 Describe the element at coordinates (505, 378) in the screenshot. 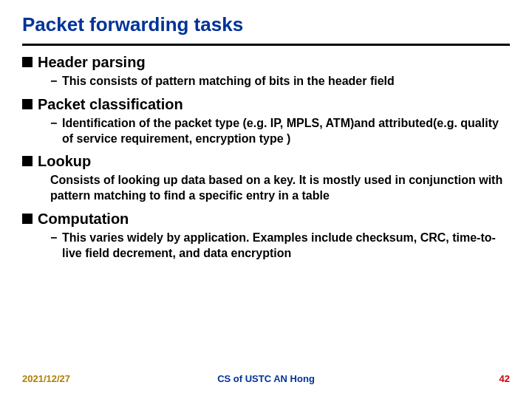

I see `footer-page-number: 42` at that location.